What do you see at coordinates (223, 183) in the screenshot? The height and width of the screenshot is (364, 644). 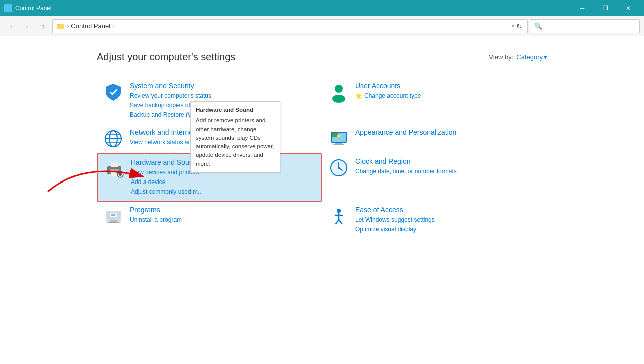 I see `hardware-link2: Add a device` at bounding box center [223, 183].